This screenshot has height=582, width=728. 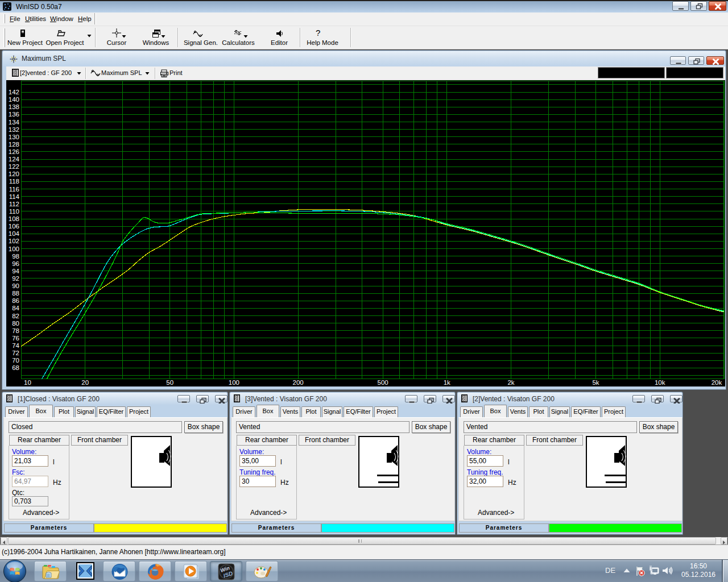 What do you see at coordinates (16, 331) in the screenshot?
I see `svg-text: 78` at bounding box center [16, 331].